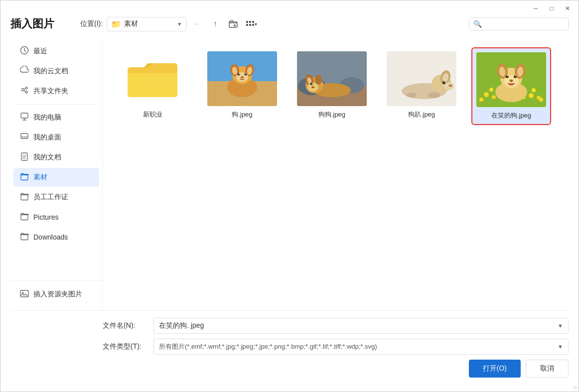  What do you see at coordinates (511, 86) in the screenshot?
I see `file-item-dog4: 在笑的狗.jpeg` at bounding box center [511, 86].